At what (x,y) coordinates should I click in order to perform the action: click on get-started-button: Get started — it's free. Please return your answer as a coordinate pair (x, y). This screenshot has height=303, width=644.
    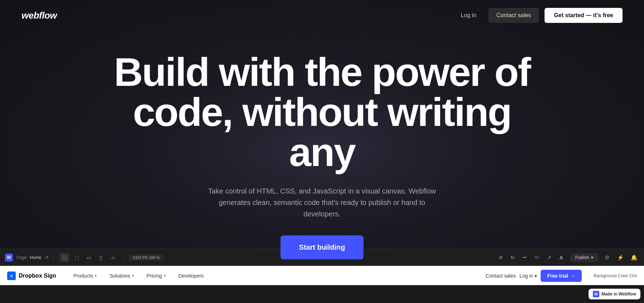
    Looking at the image, I should click on (584, 15).